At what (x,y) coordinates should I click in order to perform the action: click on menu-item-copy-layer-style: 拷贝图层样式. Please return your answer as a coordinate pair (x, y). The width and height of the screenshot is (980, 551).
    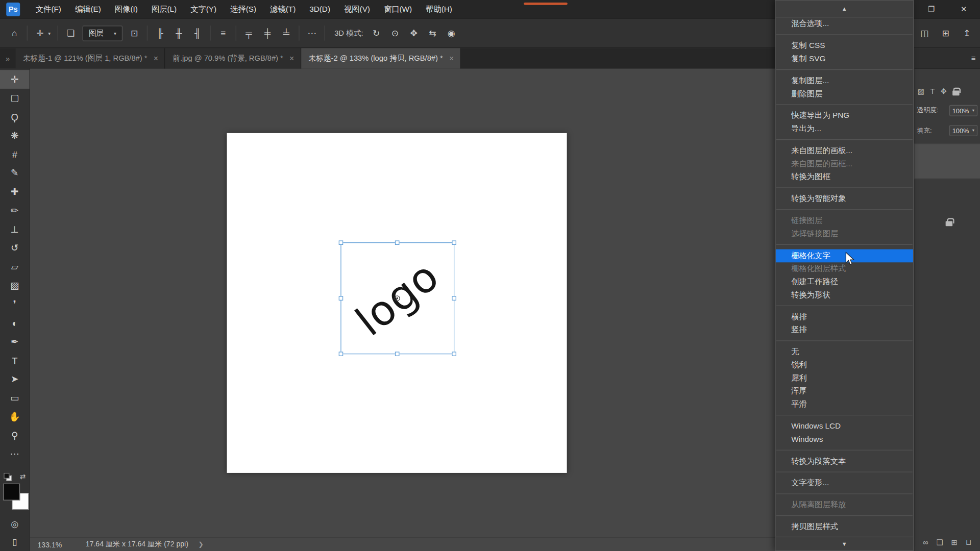
    Looking at the image, I should click on (844, 527).